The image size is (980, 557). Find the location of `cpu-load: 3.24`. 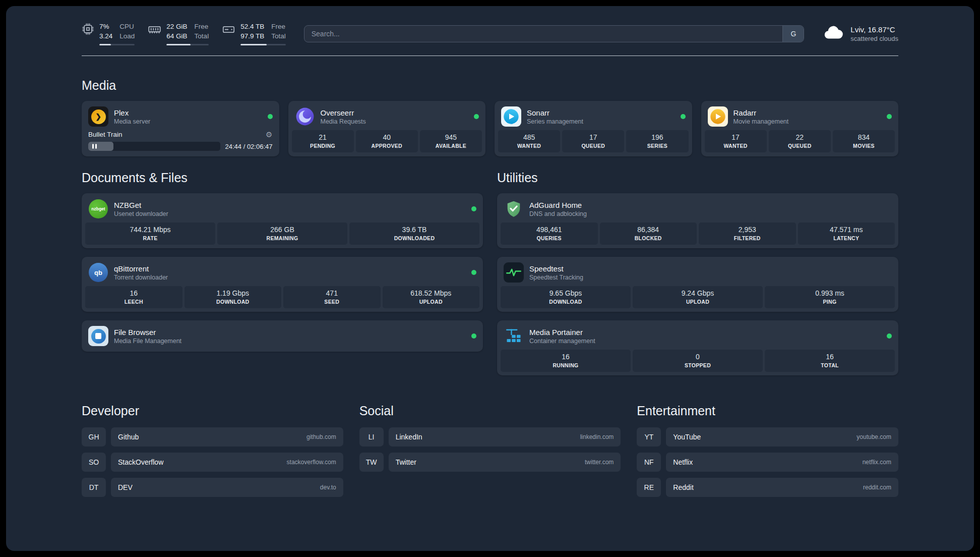

cpu-load: 3.24 is located at coordinates (106, 36).